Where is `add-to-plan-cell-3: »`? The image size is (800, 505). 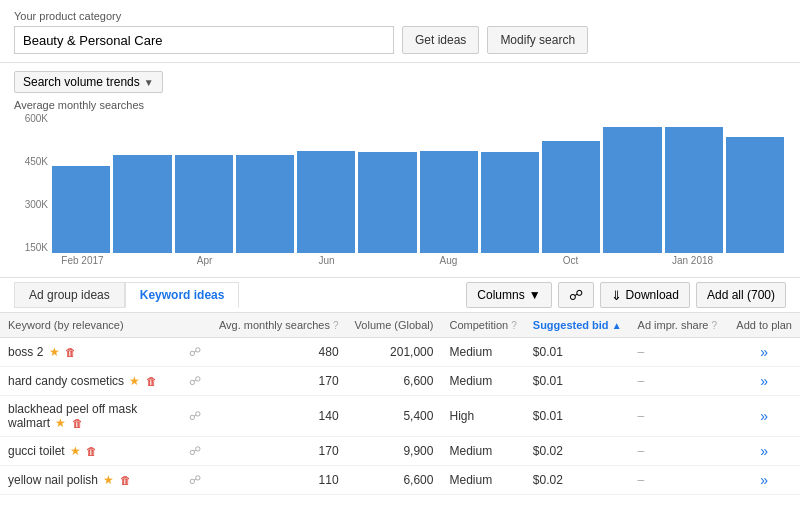 add-to-plan-cell-3: » is located at coordinates (764, 452).